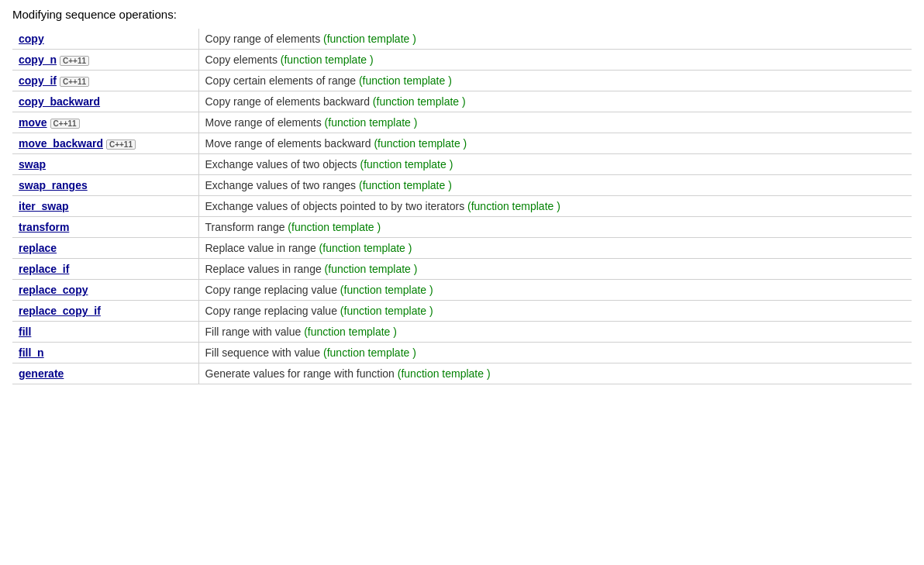 This screenshot has height=565, width=924. Describe the element at coordinates (462, 228) in the screenshot. I see `table-row: transformTransform range (function templ…` at that location.